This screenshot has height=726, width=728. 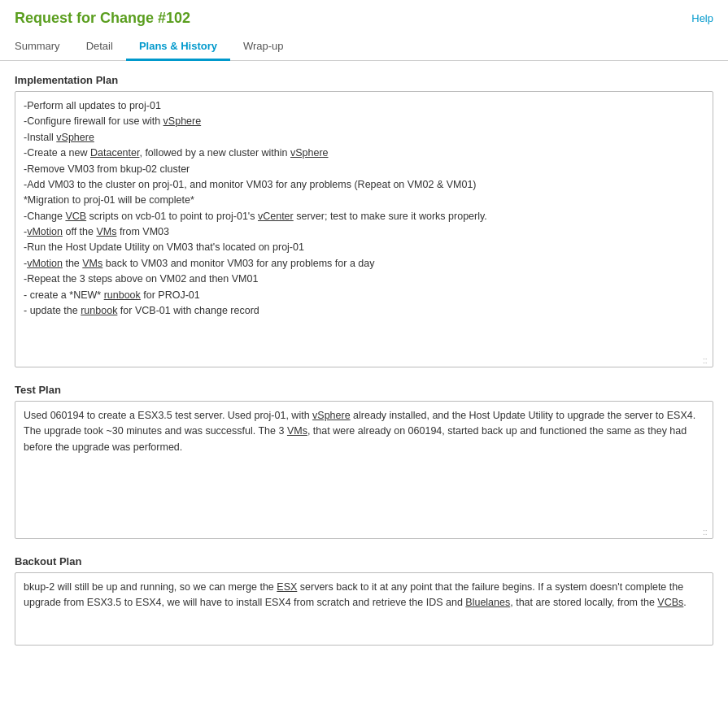 I want to click on backout-plan-text: bkup-2 will still be up and running, so …, so click(x=364, y=595).